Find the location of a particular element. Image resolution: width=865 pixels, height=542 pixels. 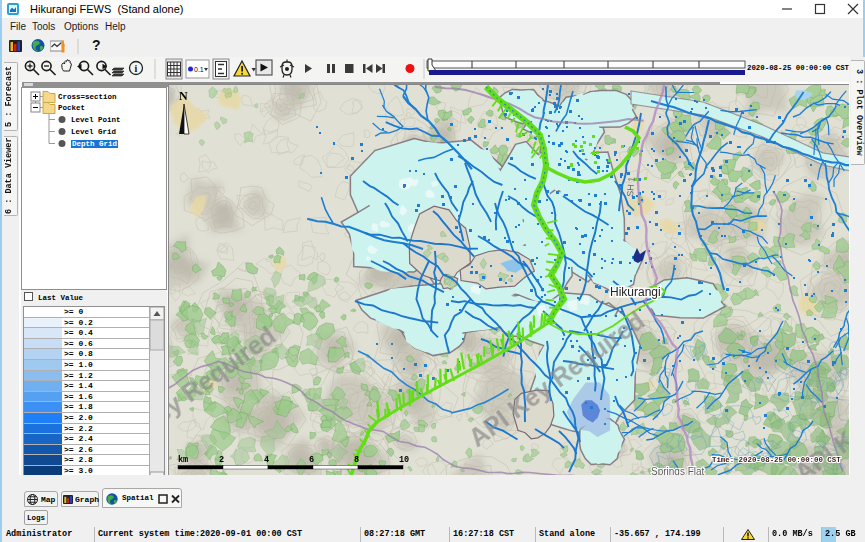

svg-text: Time: 2020-08-25 00:00:00 CST is located at coordinates (776, 460).